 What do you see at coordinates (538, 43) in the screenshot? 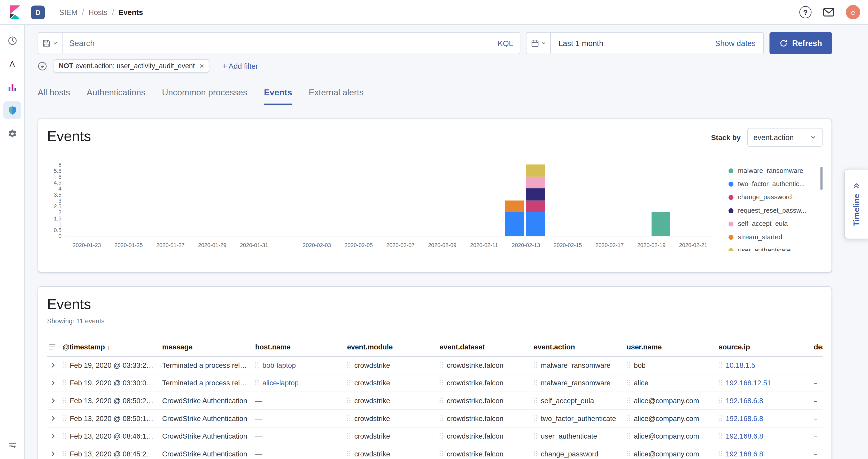
I see `date-quick-select-button` at bounding box center [538, 43].